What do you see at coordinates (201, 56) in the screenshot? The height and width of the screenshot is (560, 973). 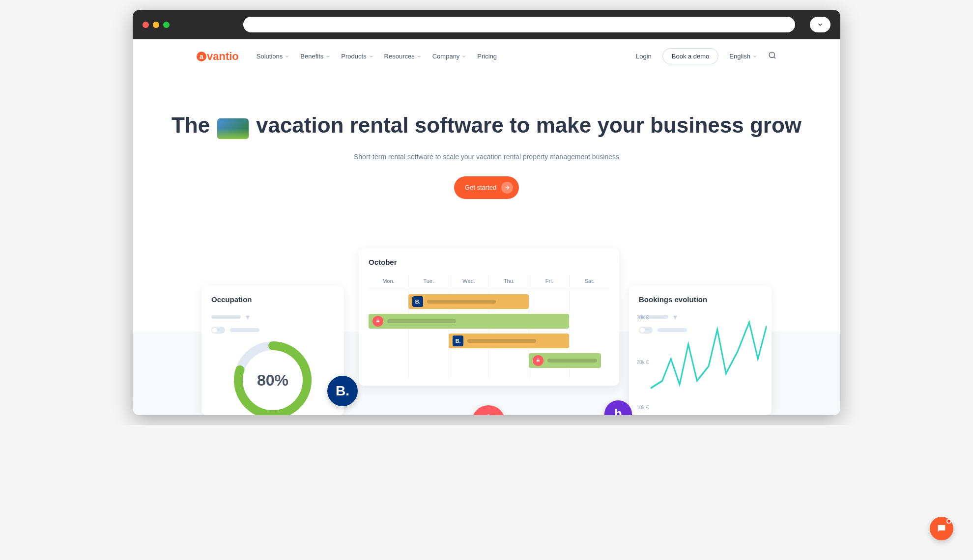 I see `logo-mark: a` at bounding box center [201, 56].